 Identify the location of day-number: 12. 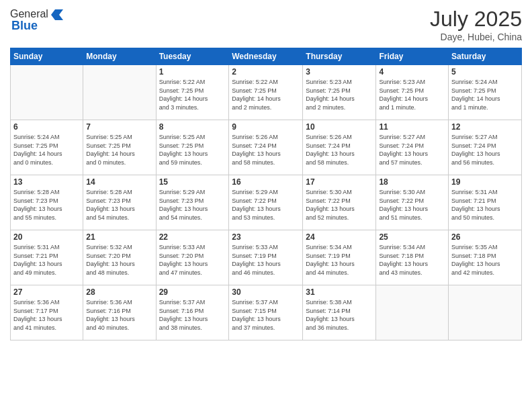
(485, 127).